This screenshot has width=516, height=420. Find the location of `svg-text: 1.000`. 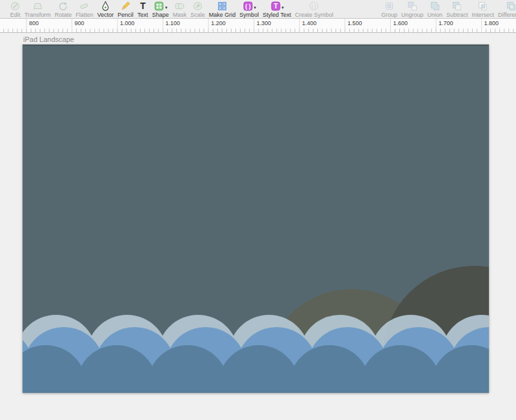

svg-text: 1.000 is located at coordinates (128, 23).